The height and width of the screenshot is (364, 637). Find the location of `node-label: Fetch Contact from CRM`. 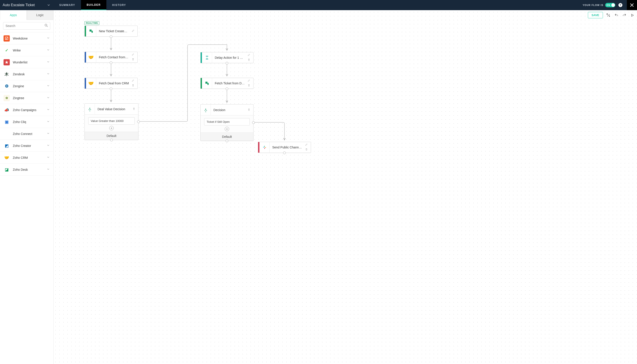

node-label: Fetch Contact from CRM is located at coordinates (114, 57).